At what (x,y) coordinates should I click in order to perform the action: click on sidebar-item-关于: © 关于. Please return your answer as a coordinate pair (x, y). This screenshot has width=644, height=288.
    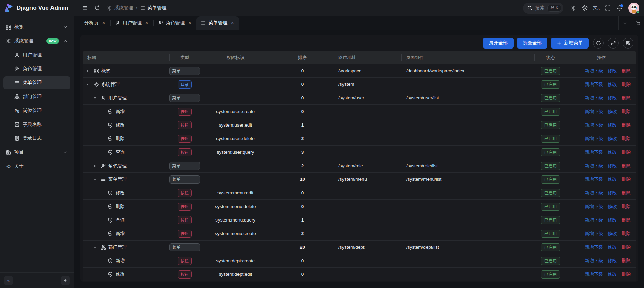
    Looking at the image, I should click on (37, 166).